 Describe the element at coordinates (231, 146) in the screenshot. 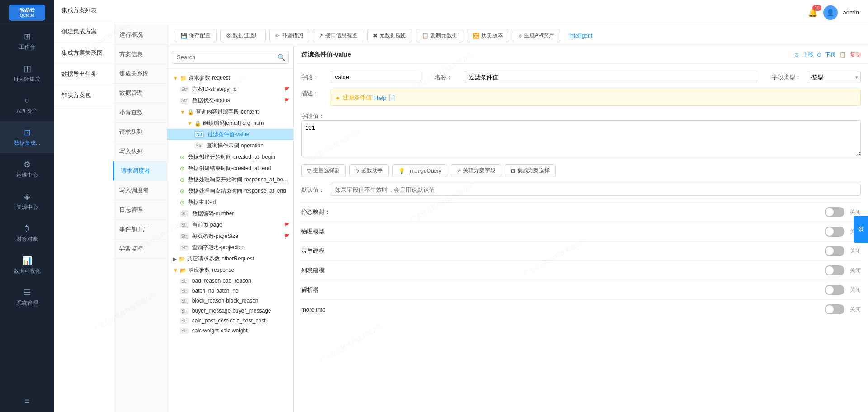

I see `tree-node-query-operation: Str 查询操作示例-operation` at that location.